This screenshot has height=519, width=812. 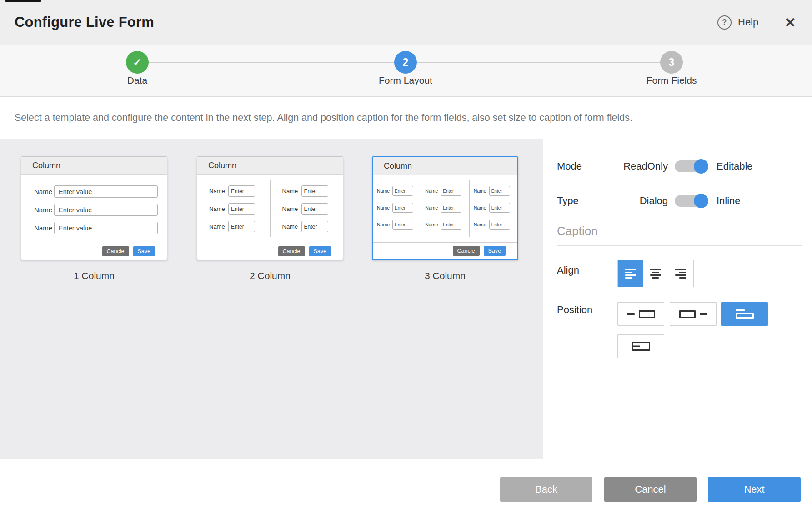 I want to click on align-label: Align, so click(x=568, y=270).